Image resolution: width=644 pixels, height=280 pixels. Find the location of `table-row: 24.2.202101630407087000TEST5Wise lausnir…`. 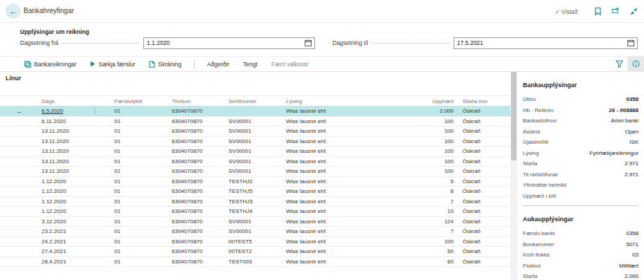

table-row: 24.2.202101630407087000TEST5Wise lausnir… is located at coordinates (255, 242).